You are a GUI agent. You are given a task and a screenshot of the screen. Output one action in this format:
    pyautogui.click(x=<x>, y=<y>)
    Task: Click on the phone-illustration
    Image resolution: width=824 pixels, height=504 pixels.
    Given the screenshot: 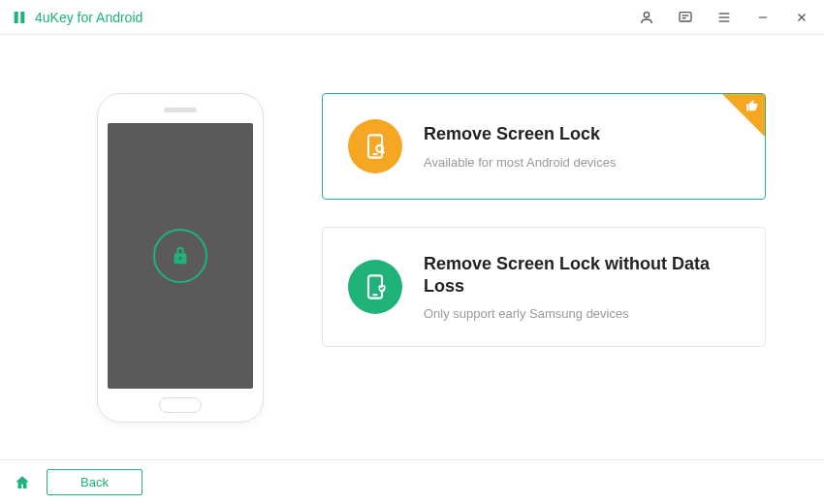 What is the action you would take?
    pyautogui.click(x=180, y=258)
    